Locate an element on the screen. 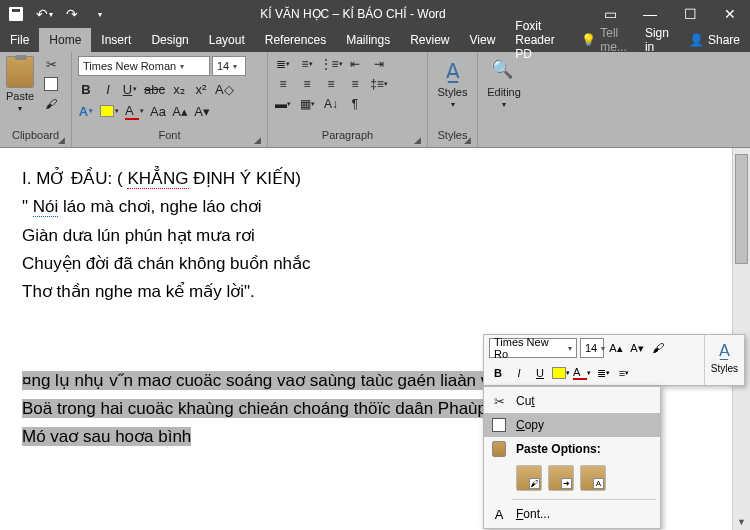 This screenshot has width=750, height=530. font-name-select: Times New Roman▾ is located at coordinates (144, 66).